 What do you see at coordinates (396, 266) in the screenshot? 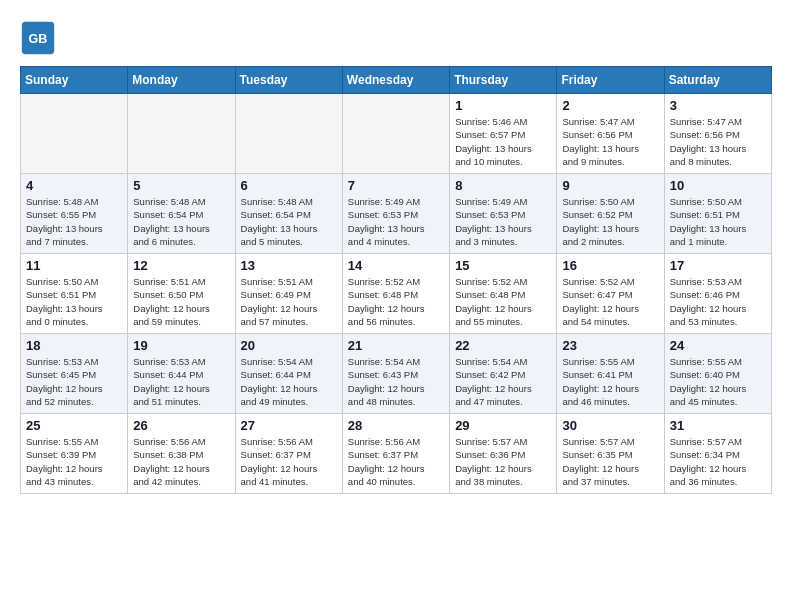
I see `day-number: 14` at bounding box center [396, 266].